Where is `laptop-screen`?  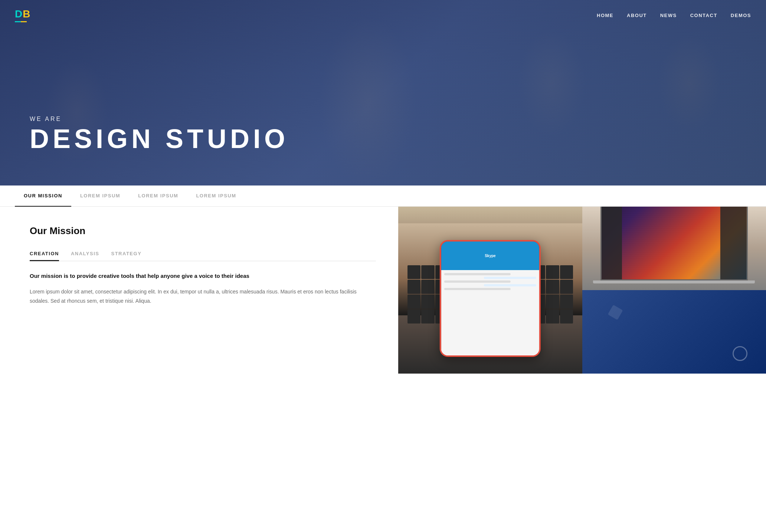
laptop-screen is located at coordinates (674, 243).